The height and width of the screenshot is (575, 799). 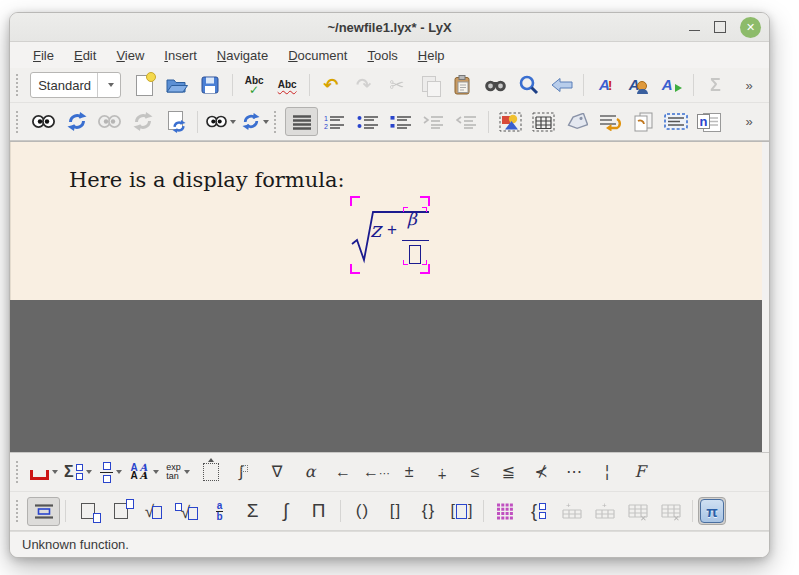 What do you see at coordinates (221, 122) in the screenshot?
I see `view-other-formats-button` at bounding box center [221, 122].